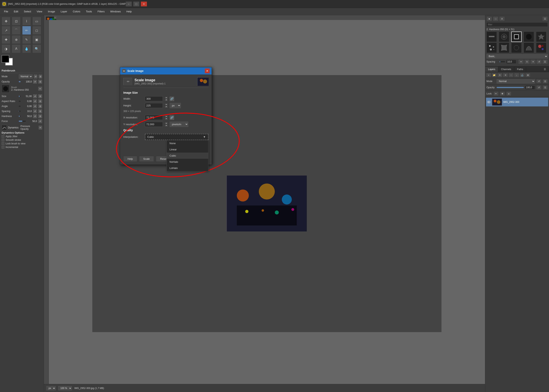 This screenshot has height=392, width=549. I want to click on y-res-up-btn: ▲, so click(166, 123).